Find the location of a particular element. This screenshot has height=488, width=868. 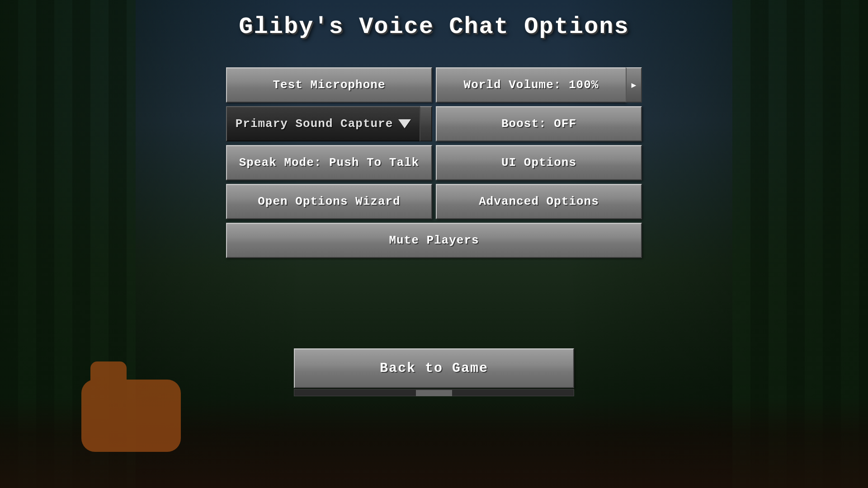

speak-mode-button: Speak Mode: Push To Talk is located at coordinates (329, 163).